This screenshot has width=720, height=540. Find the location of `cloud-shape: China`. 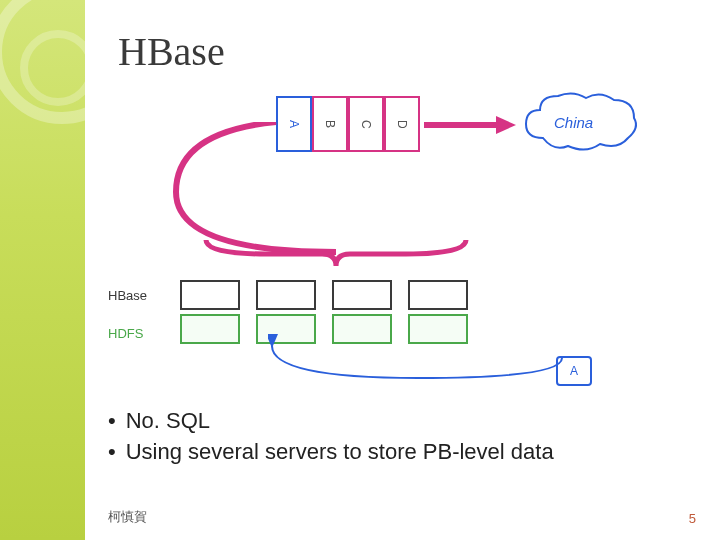

cloud-shape: China is located at coordinates (581, 124).